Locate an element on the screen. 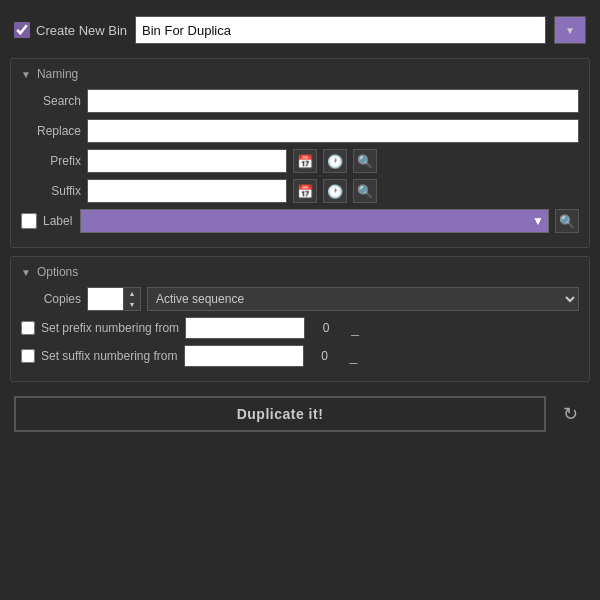  color-dropdown-arrow: ▼ is located at coordinates (570, 30).